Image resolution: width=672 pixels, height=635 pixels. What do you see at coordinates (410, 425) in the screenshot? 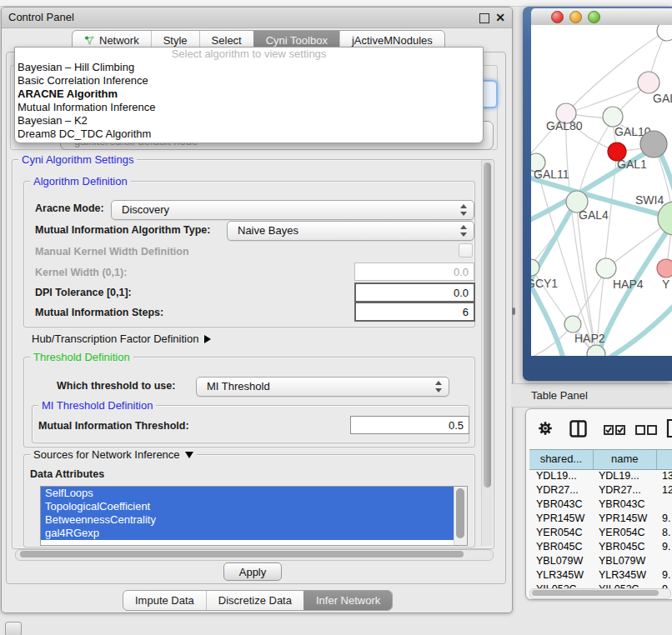
I see `mi-threshold-field: 0.5` at bounding box center [410, 425].